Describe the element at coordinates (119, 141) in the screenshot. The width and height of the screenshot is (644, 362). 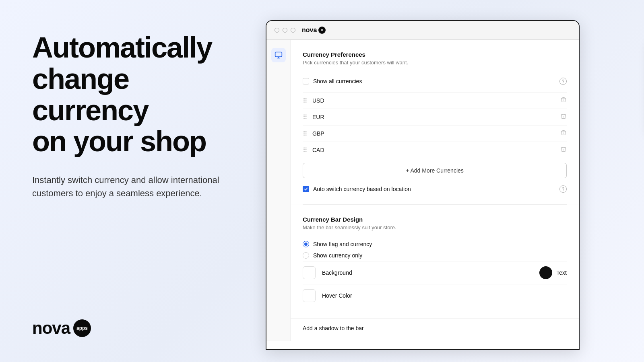
I see `heading-line3: on your shop` at that location.